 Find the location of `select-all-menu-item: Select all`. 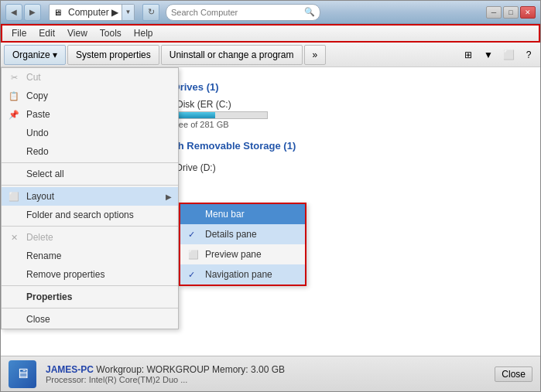

select-all-menu-item: Select all is located at coordinates (90, 174).